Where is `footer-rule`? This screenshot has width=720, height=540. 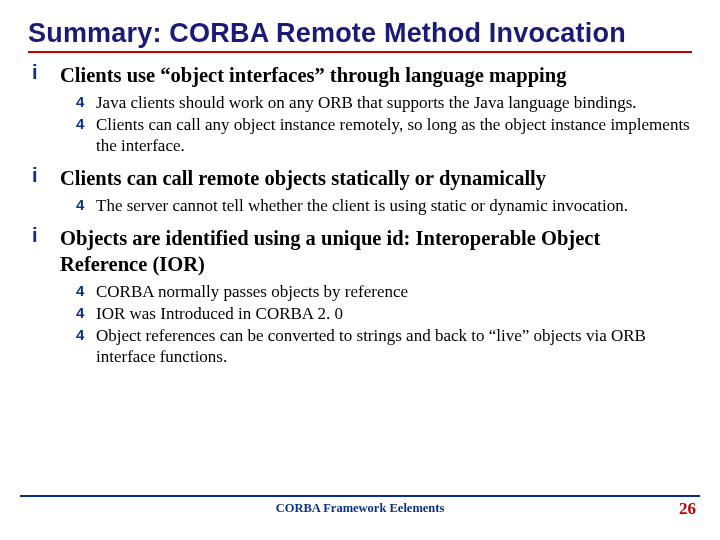
footer-rule is located at coordinates (360, 496).